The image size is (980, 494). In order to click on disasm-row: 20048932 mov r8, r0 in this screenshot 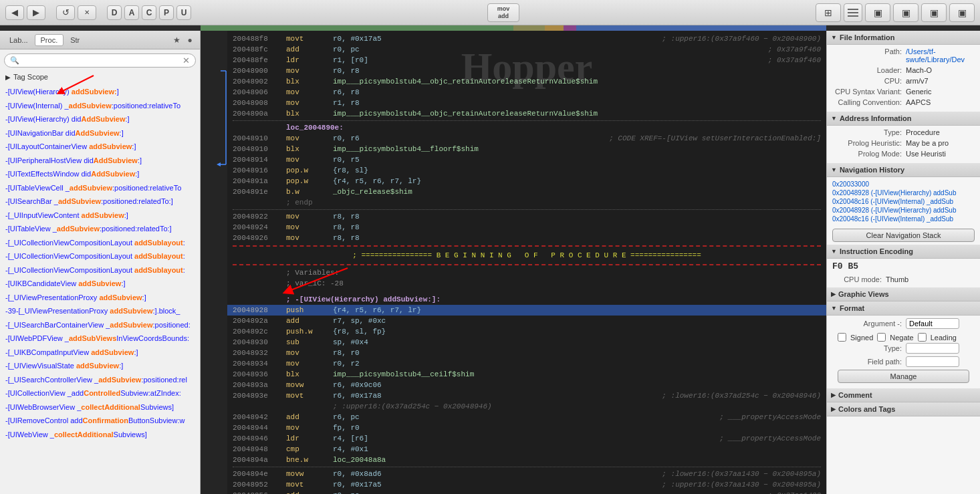, I will do `click(527, 353)`.